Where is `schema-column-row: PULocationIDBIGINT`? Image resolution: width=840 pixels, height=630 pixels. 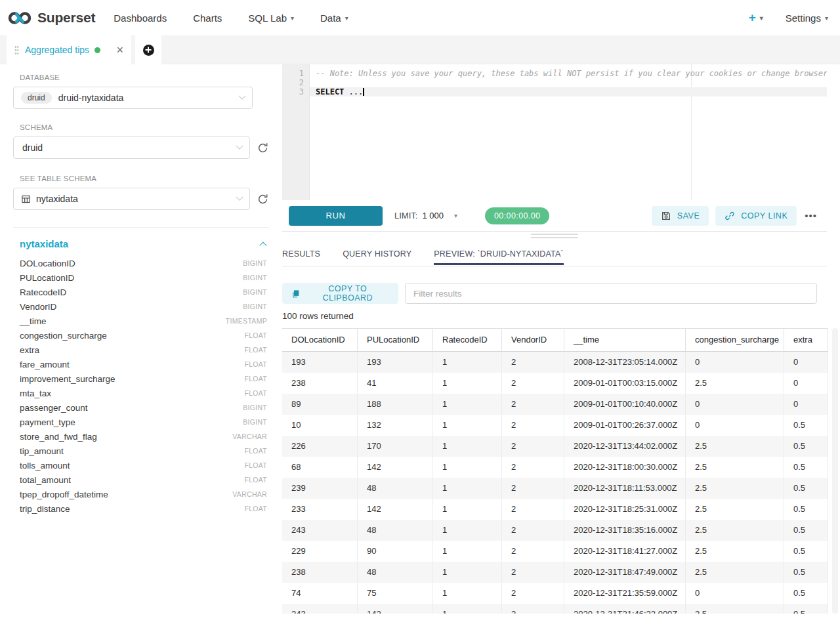 schema-column-row: PULocationIDBIGINT is located at coordinates (143, 278).